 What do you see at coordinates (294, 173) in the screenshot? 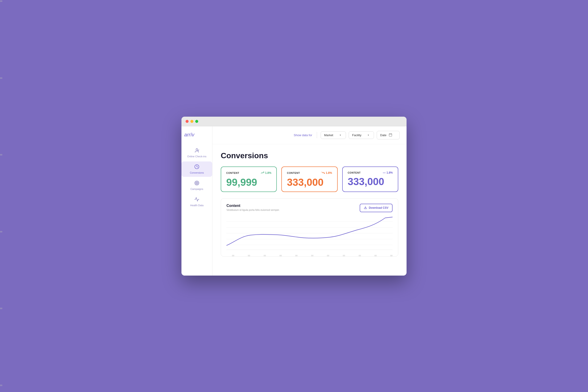
I see `card-2-label: CONTENT` at bounding box center [294, 173].